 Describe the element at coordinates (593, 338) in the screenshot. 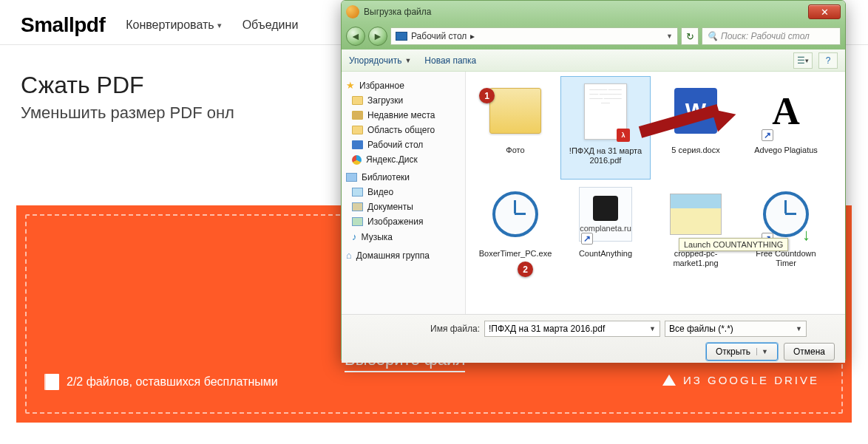

I see `dialog-footer: Имя файла: !ПФХД на 31 марта 2016.pdf▼ В…` at that location.